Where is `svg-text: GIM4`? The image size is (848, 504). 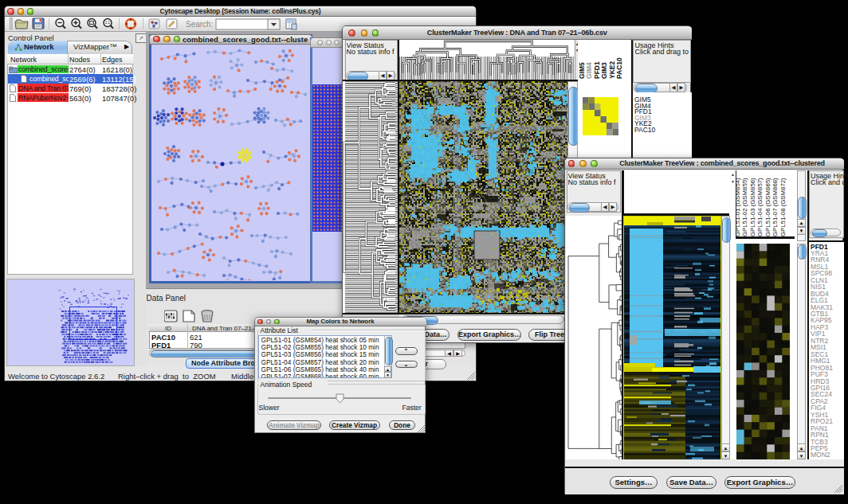 svg-text: GIM4 is located at coordinates (589, 70).